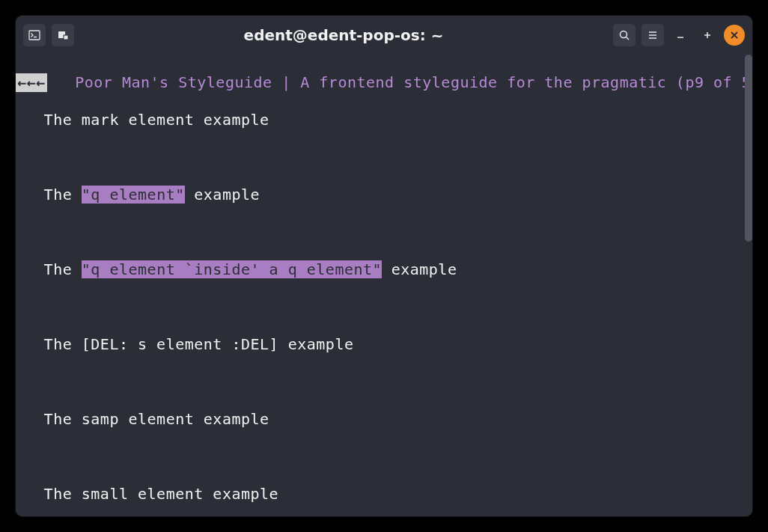 Image resolution: width=768 pixels, height=532 pixels. What do you see at coordinates (384, 344) in the screenshot?
I see `text-line: The [DEL: s element :DEL] example` at bounding box center [384, 344].